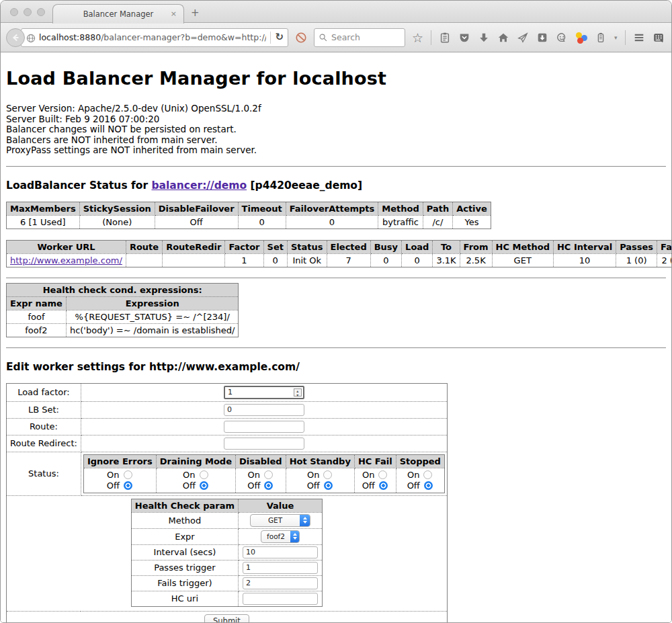 This screenshot has width=672, height=623. What do you see at coordinates (616, 38) in the screenshot?
I see `chevron-down-icon: ▾` at bounding box center [616, 38].